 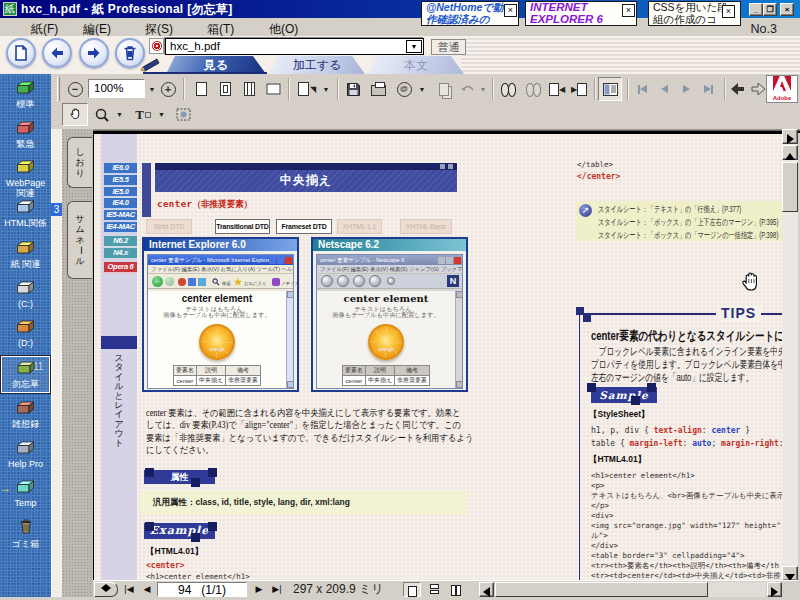 What do you see at coordinates (688, 223) in the screenshot?
I see `ref-link: スタイルシート：「ボックス」の「上下左右のマージン」(P.395)` at bounding box center [688, 223].